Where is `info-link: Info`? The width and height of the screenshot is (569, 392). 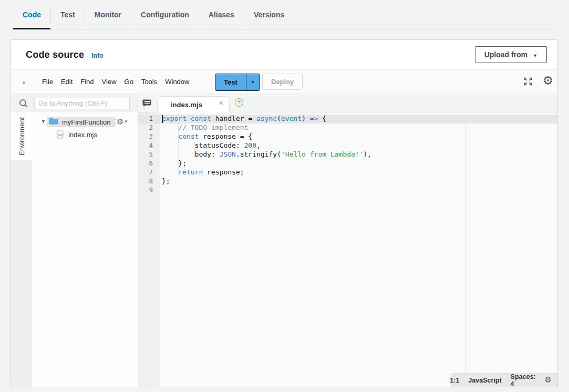
info-link: Info is located at coordinates (97, 56).